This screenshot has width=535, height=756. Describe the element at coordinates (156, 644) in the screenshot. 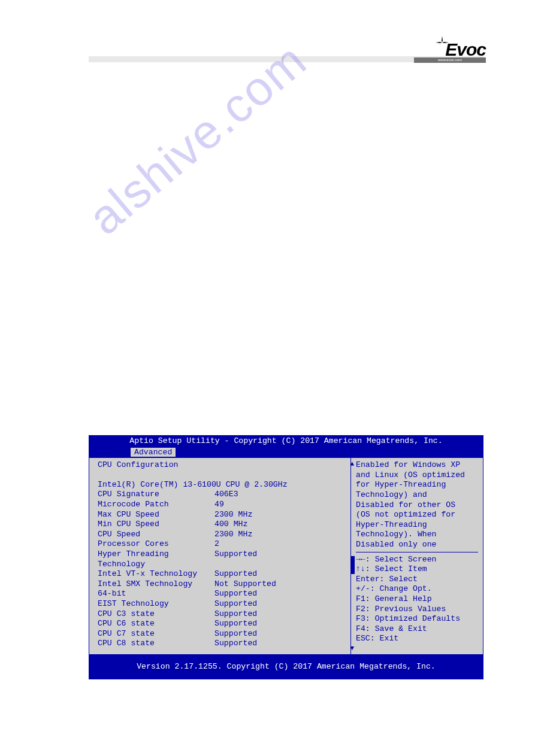

I see `info-label: CPU C8 state` at that location.